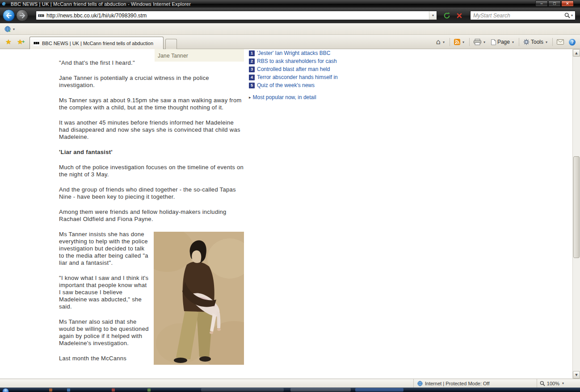  Describe the element at coordinates (576, 53) in the screenshot. I see `scroll-up-button: ▲` at that location.